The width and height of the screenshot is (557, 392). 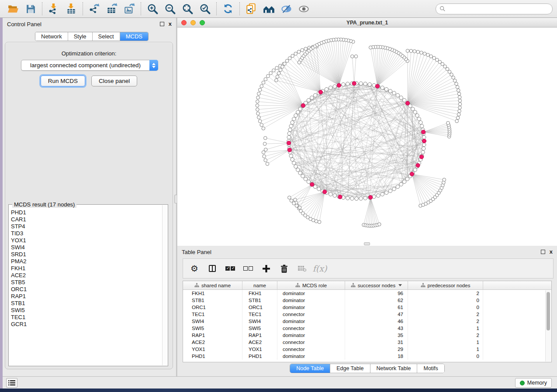 I want to click on mcds-result-item: PHD1, so click(x=86, y=213).